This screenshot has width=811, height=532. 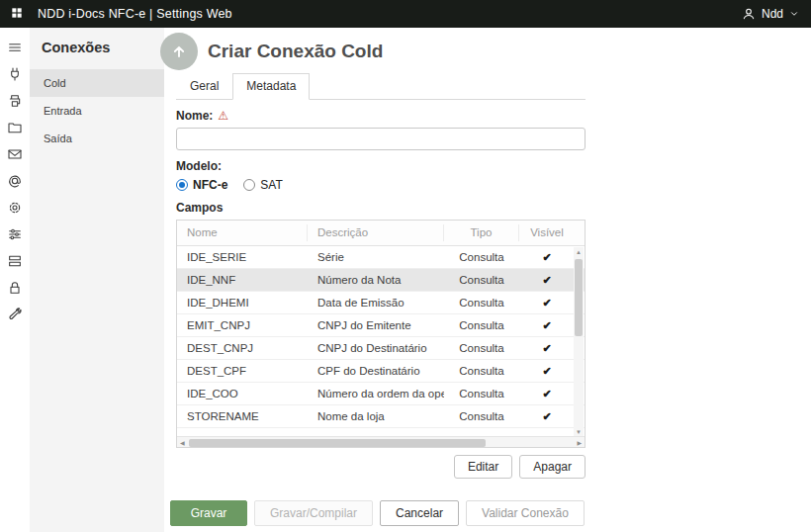 What do you see at coordinates (97, 83) in the screenshot?
I see `connection-item-cold: Cold` at bounding box center [97, 83].